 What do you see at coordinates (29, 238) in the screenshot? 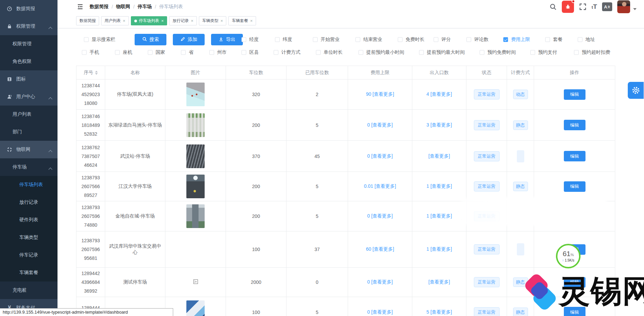
I see `sidebar-item-13: 车辆类型` at bounding box center [29, 238].